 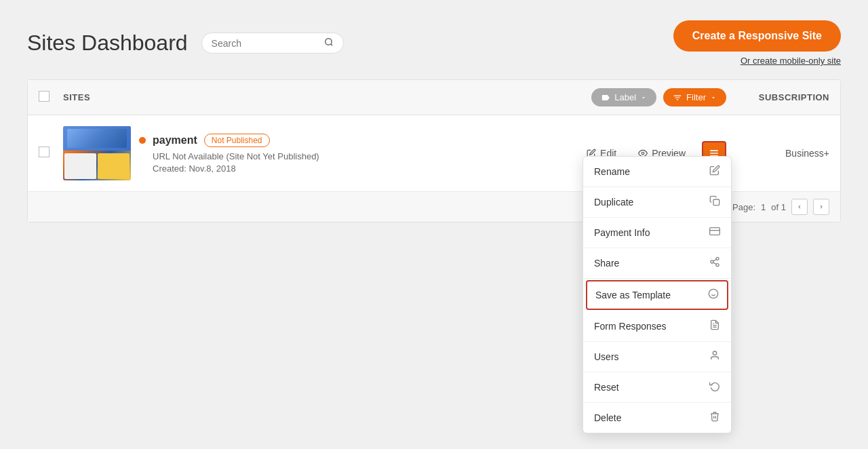 What do you see at coordinates (237, 140) in the screenshot?
I see `not-published-badge: Not Published` at bounding box center [237, 140].